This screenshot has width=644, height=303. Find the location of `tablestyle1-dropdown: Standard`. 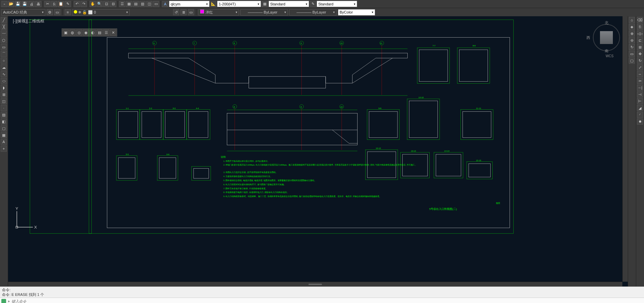

tablestyle1-dropdown: Standard is located at coordinates (289, 4).